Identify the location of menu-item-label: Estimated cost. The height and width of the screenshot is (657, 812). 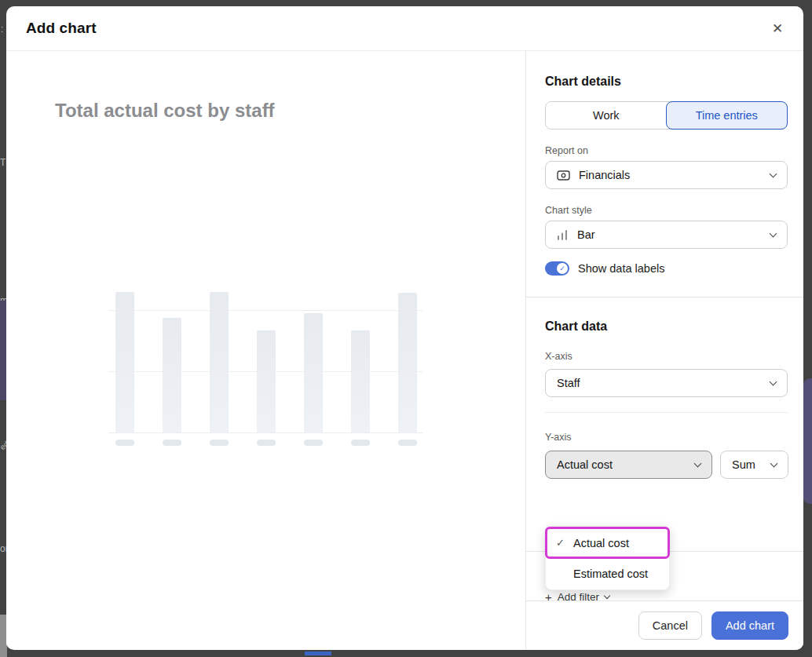
(611, 574).